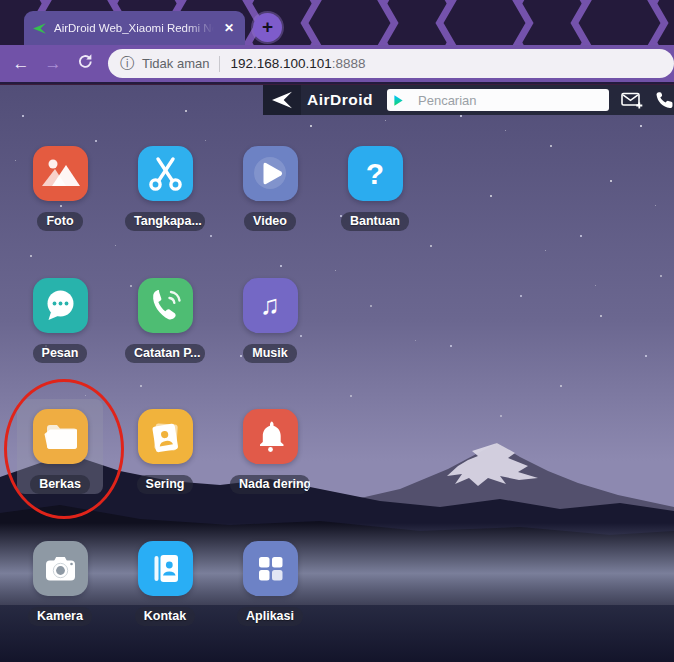 The width and height of the screenshot is (674, 662). Describe the element at coordinates (270, 306) in the screenshot. I see `music-app-icon: ♫` at that location.